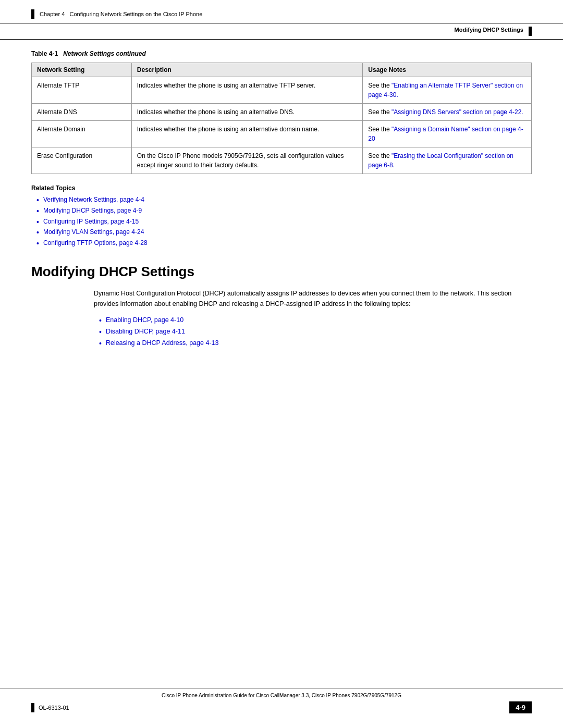  Describe the element at coordinates (82, 134) in the screenshot. I see `cell-name-2: Alternate Domain` at that location.